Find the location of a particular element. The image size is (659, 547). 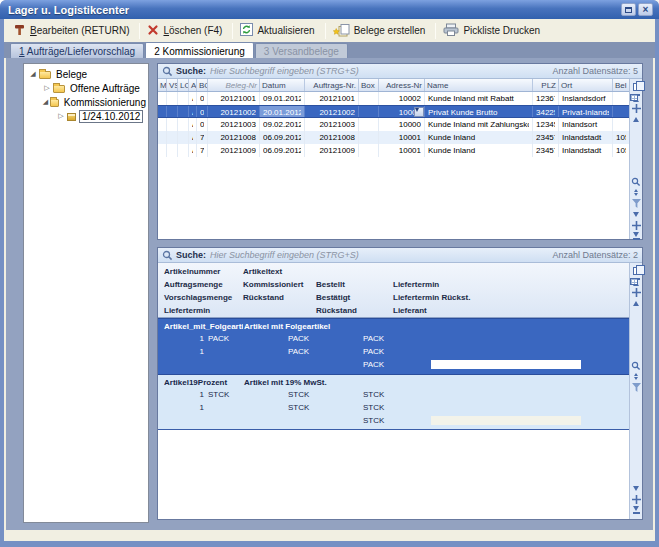

column-header-datum: Datum is located at coordinates (282, 85).